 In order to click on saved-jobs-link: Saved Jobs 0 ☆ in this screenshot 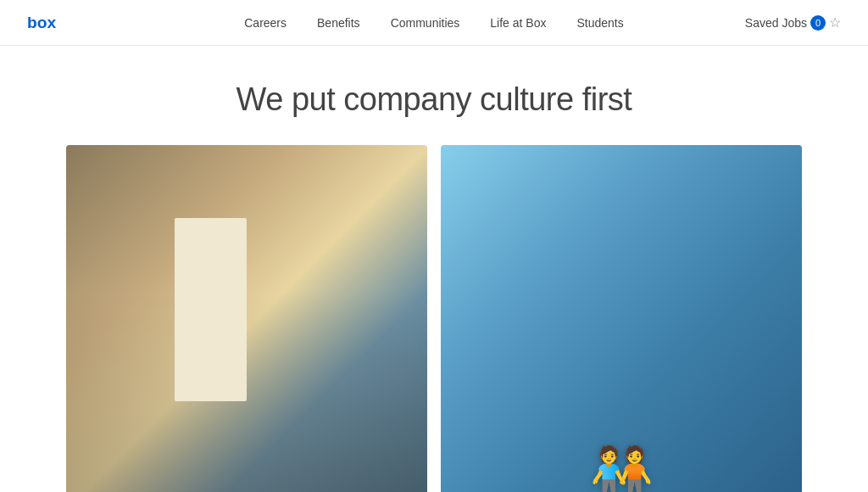, I will do `click(793, 22)`.